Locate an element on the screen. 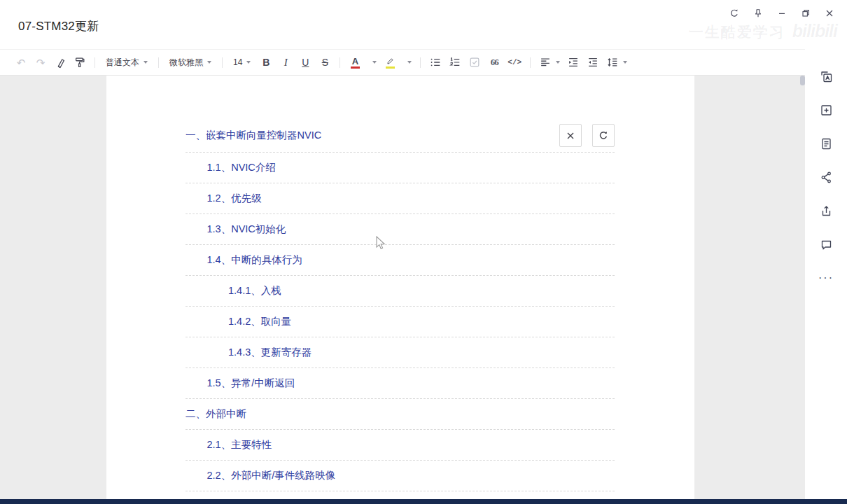 The width and height of the screenshot is (847, 504). watermark-text: 一生酷爱学习 is located at coordinates (737, 32).